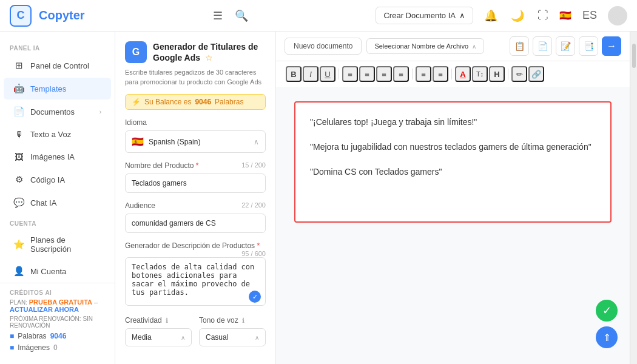  I want to click on creditos-label: CRÉDITOS AI, so click(57, 292).